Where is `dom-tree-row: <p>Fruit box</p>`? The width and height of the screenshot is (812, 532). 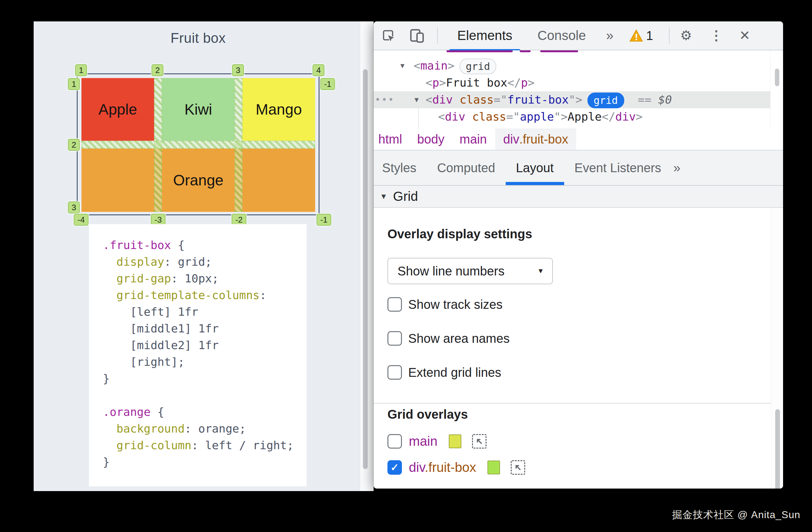
dom-tree-row: <p>Fruit box</p> is located at coordinates (578, 83).